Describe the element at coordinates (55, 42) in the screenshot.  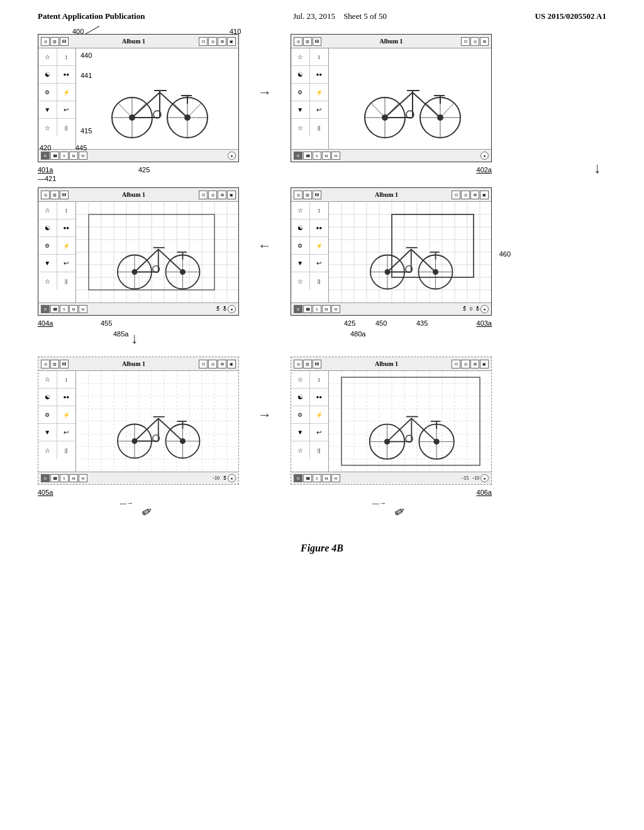
I see `topbar-left-icons: ◎ ▥ 🎞` at that location.